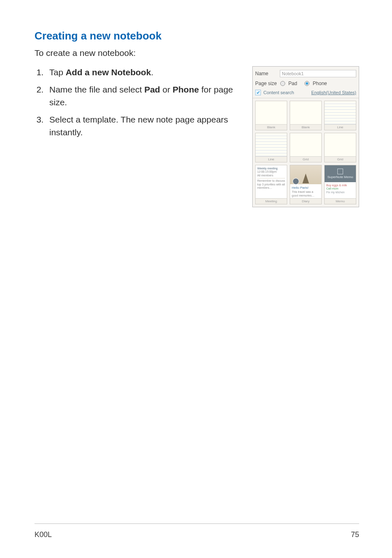 The image size is (392, 558). Describe the element at coordinates (340, 116) in the screenshot. I see `template-line-1: Line` at that location.